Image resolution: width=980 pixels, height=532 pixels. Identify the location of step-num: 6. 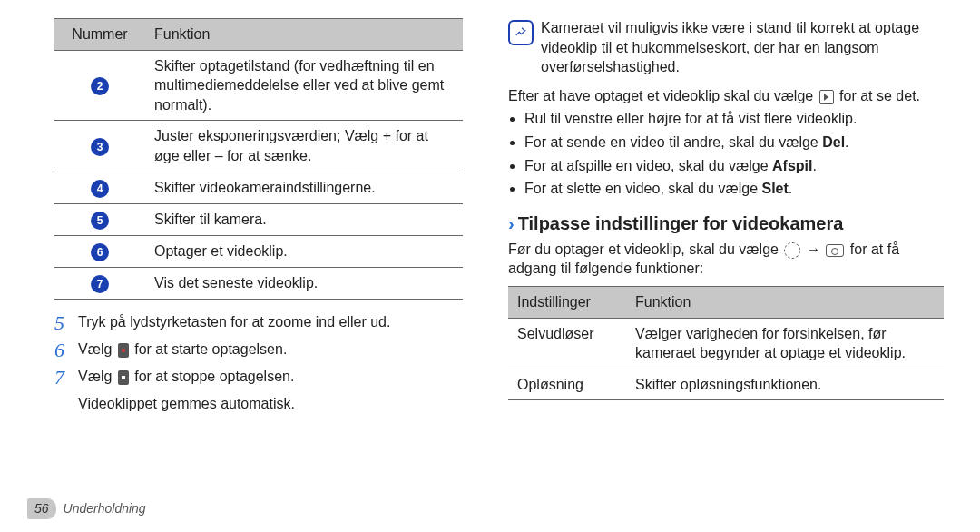
(66, 350).